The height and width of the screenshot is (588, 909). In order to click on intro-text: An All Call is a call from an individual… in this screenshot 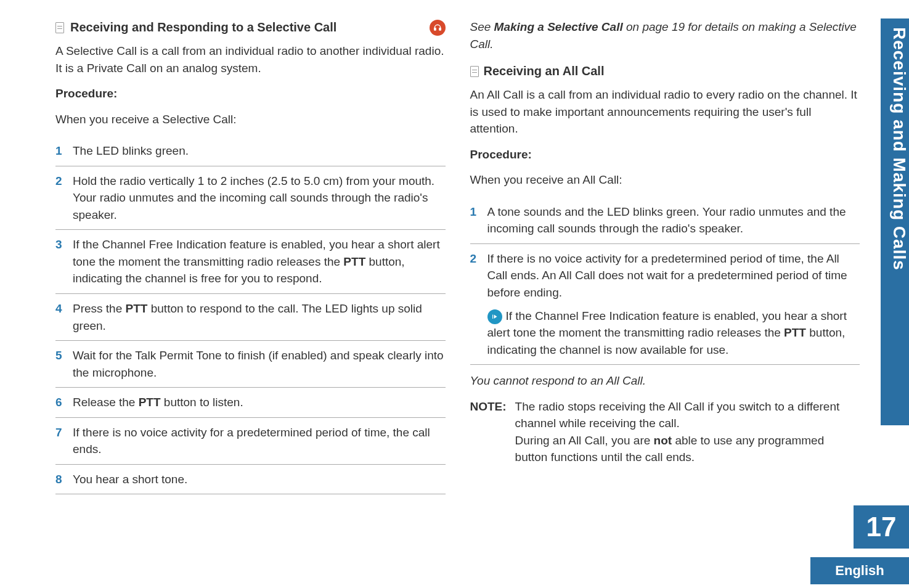, I will do `click(666, 112)`.